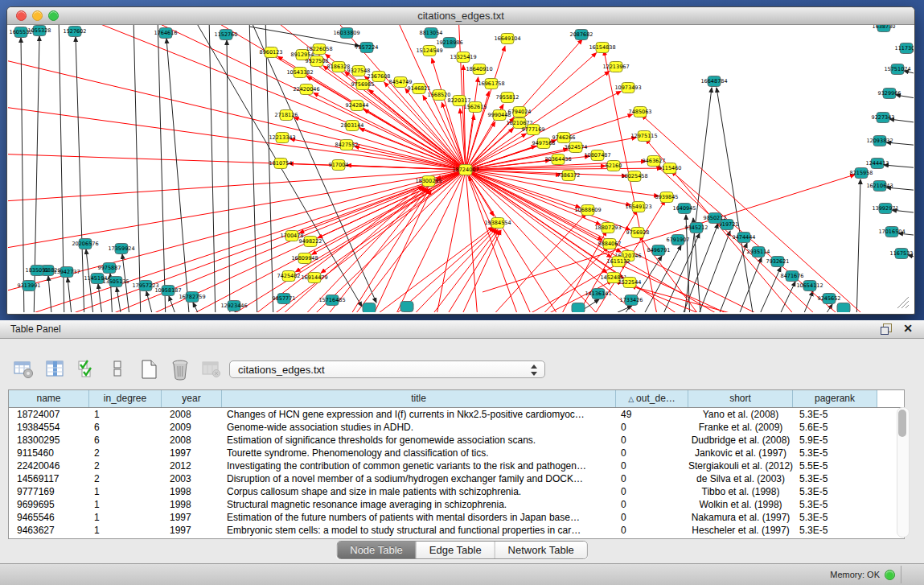  What do you see at coordinates (376, 550) in the screenshot?
I see `tab-node-table: Node Table` at bounding box center [376, 550].